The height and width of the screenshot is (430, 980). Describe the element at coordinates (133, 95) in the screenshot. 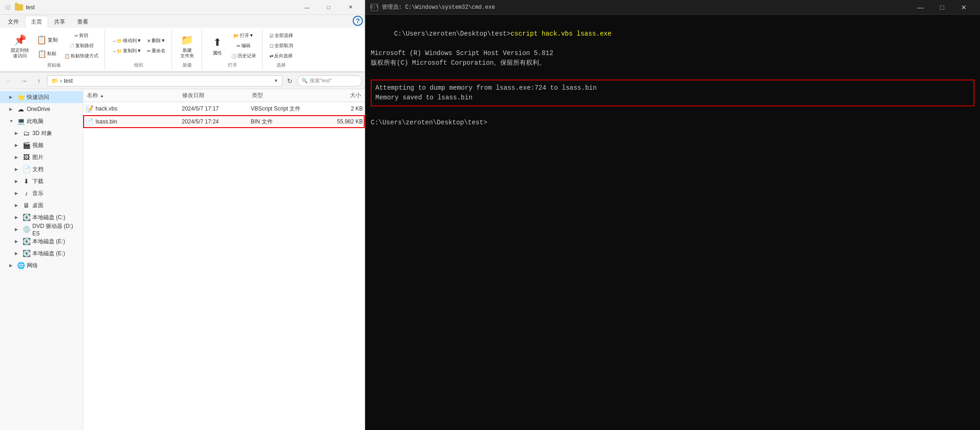

I see `col-name-header: 名称 ▲` at that location.